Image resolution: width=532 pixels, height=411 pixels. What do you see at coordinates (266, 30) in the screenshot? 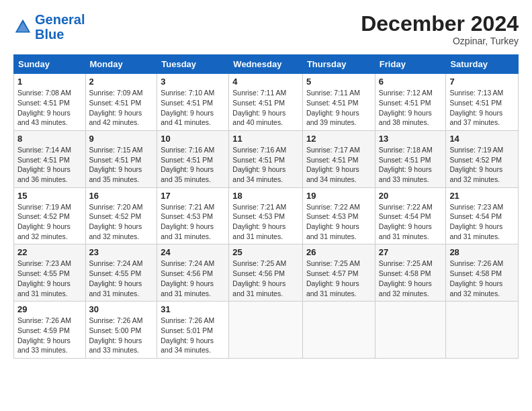
I see `header: General Blue December 2024 Ozpinar, Turk…` at bounding box center [266, 30].